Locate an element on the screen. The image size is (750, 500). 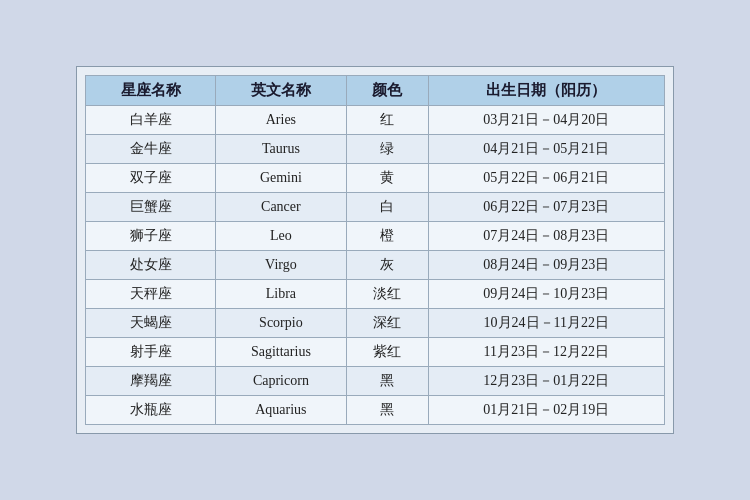
cell-r6-c2: 淡红 is located at coordinates (387, 294).